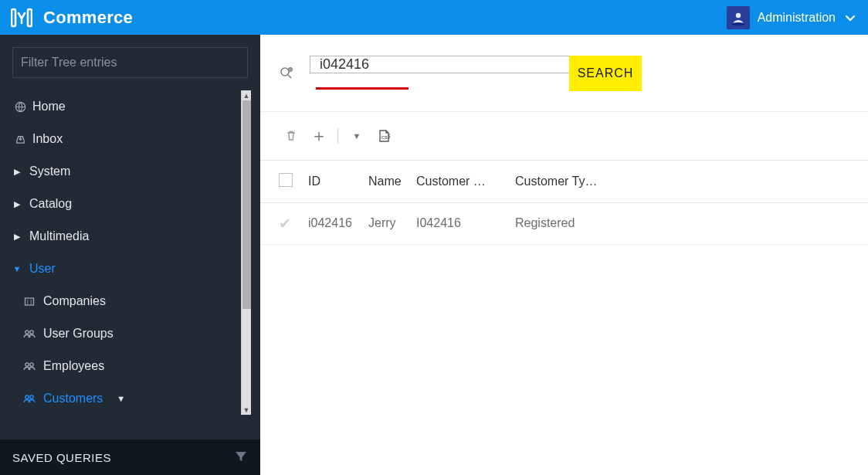 The image size is (868, 475). What do you see at coordinates (62, 457) in the screenshot?
I see `saved-queries-label: SAVED QUERIES` at bounding box center [62, 457].